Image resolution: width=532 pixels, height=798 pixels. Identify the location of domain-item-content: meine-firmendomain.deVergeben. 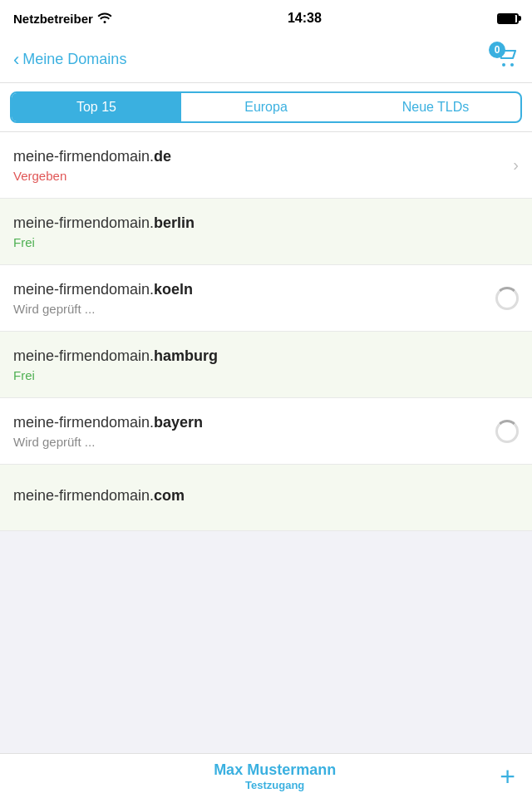
(259, 165).